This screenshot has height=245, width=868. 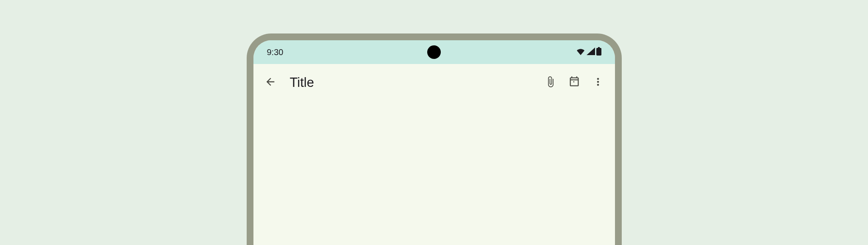 I want to click on attach-button, so click(x=551, y=83).